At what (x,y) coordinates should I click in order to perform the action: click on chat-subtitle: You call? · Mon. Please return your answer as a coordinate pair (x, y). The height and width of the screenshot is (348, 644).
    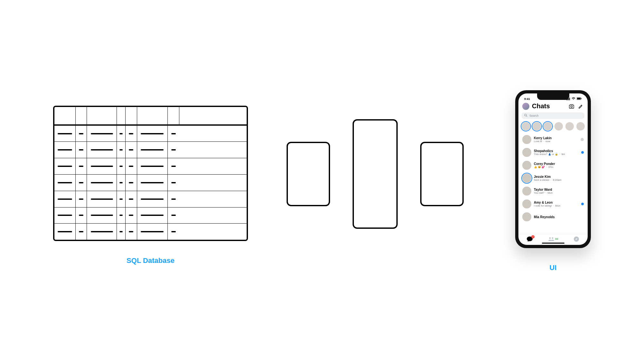
    Looking at the image, I should click on (559, 193).